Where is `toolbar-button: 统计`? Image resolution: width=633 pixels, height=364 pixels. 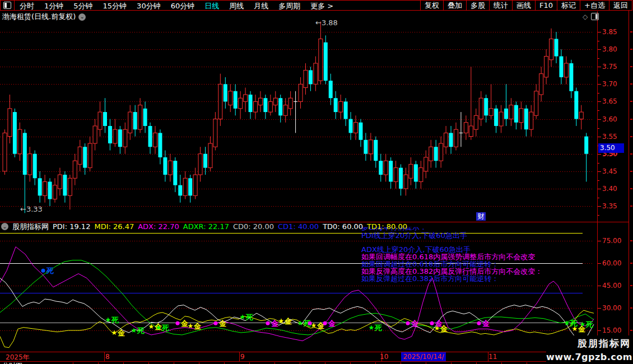
toolbar-button: 统计 is located at coordinates (501, 6).